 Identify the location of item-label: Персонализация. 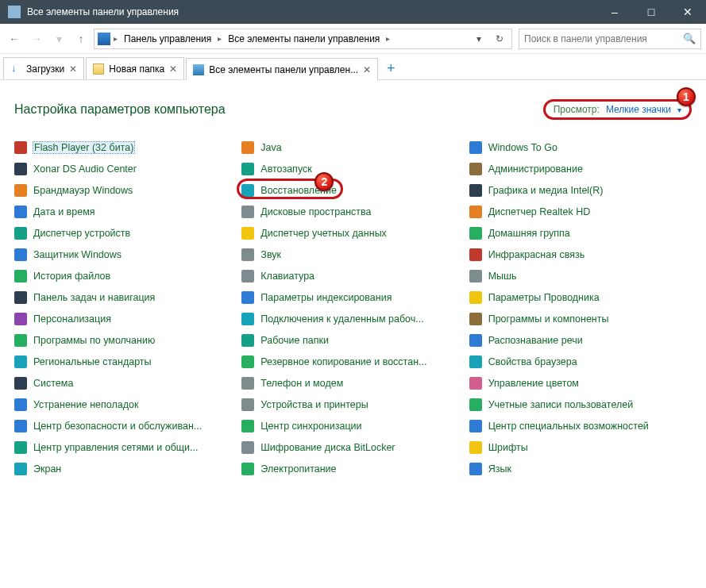
(72, 319).